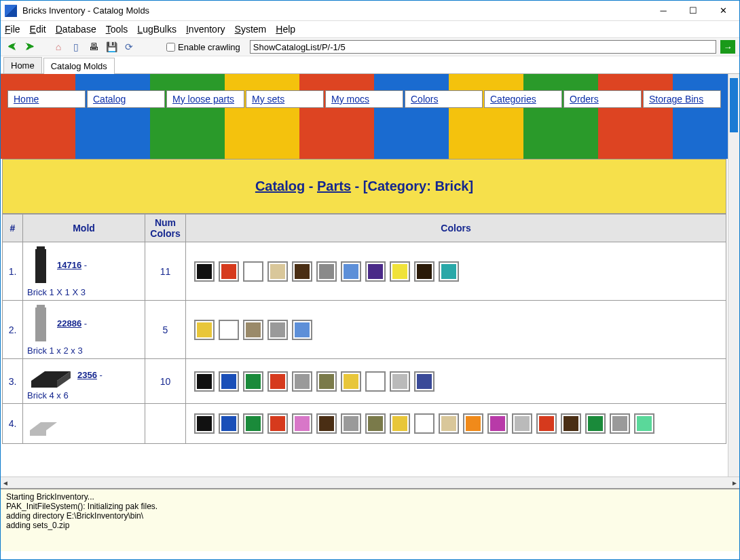  I want to click on go-button: →, so click(728, 47).